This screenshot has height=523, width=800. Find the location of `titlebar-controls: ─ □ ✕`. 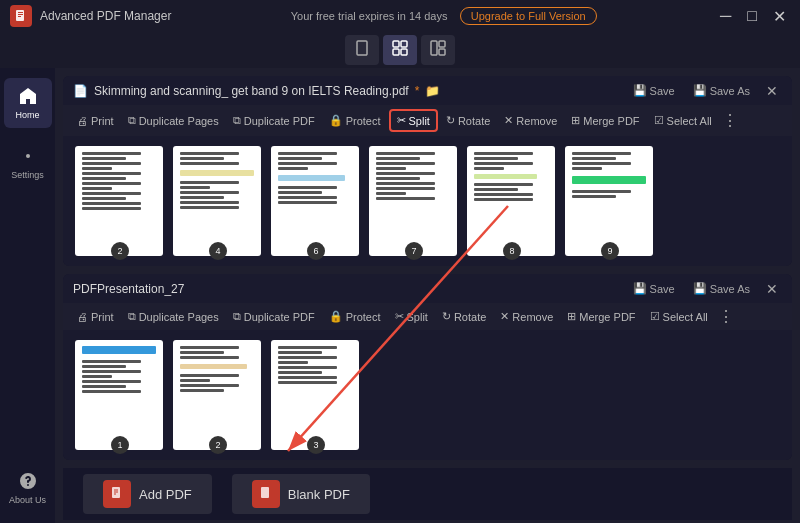

titlebar-controls: ─ □ ✕ is located at coordinates (753, 16).